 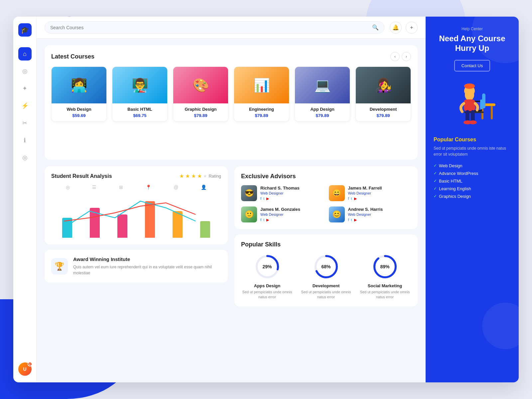 I want to click on notification-button: 🔔, so click(x=396, y=28).